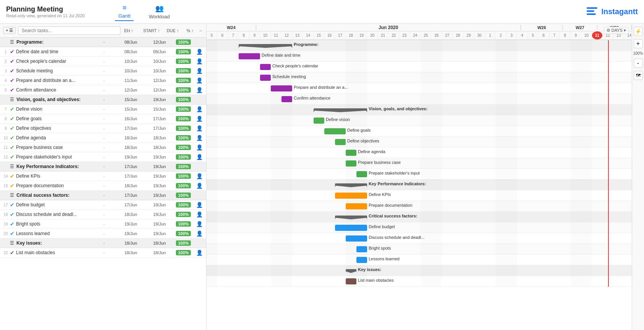  Describe the element at coordinates (376, 280) in the screenshot. I see `gantt-task-label: List main obstacles` at that location.